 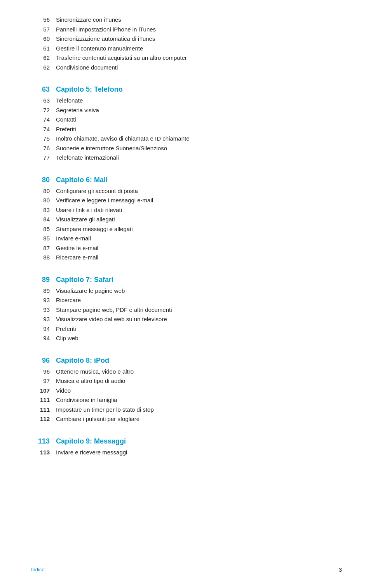 What do you see at coordinates (63, 391) in the screenshot?
I see `toc-item-text: Video` at bounding box center [63, 391].